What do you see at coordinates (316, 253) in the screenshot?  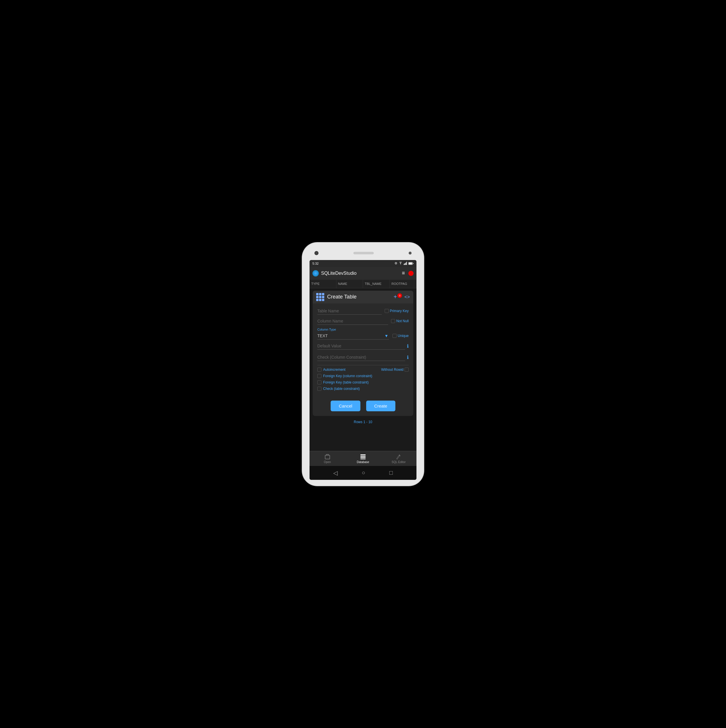 I see `camera-icon` at bounding box center [316, 253].